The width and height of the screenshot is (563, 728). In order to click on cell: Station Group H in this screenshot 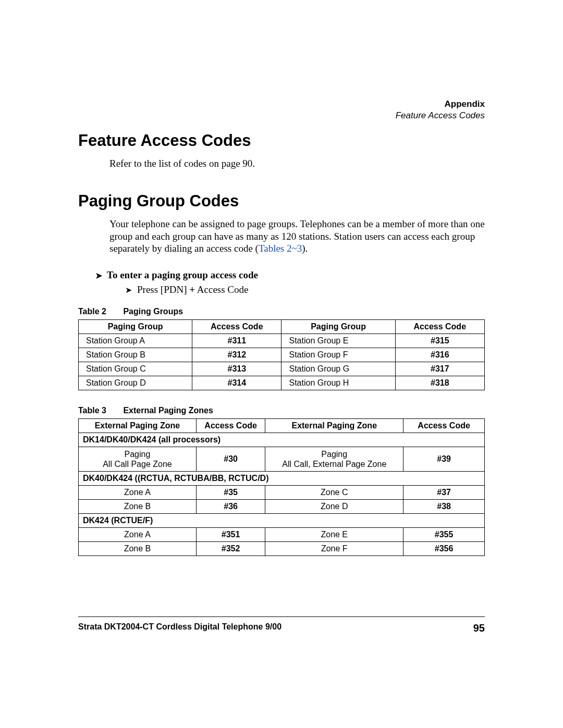, I will do `click(338, 384)`.